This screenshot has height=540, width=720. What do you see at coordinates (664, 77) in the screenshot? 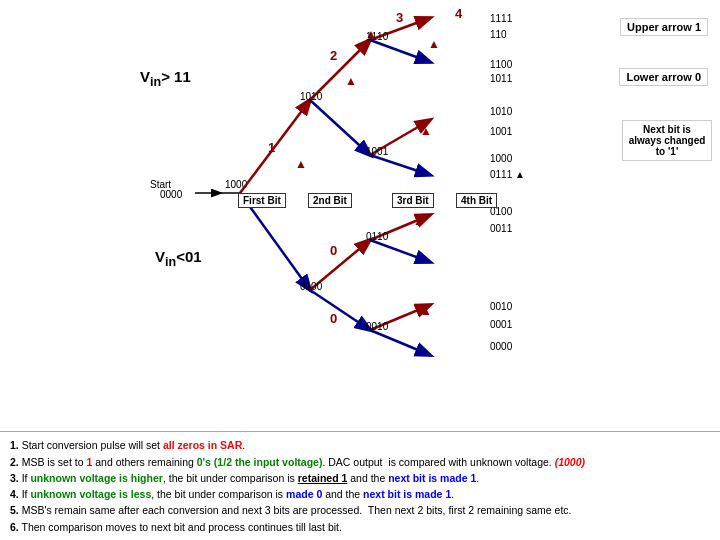
I see `lower-arrow-label: Lower arrow 0` at bounding box center [664, 77].